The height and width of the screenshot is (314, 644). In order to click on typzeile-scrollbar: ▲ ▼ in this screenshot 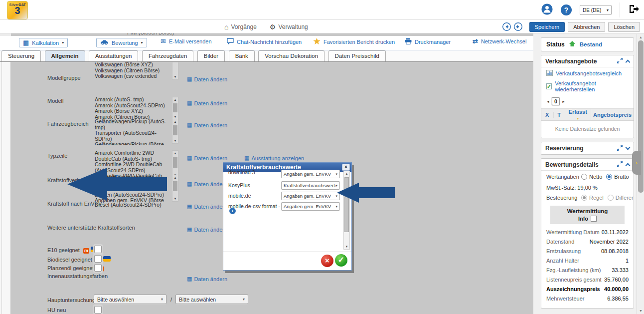, I will do `click(175, 164)`.